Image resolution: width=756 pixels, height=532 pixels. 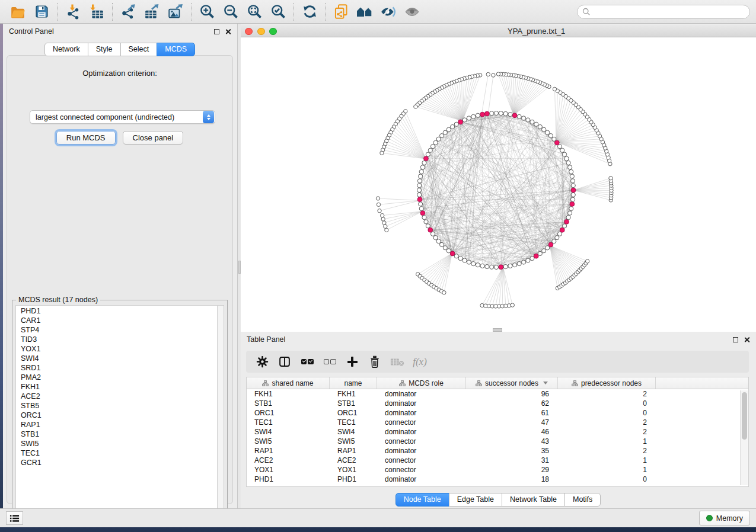 I want to click on mcds-result-item: ORC1, so click(x=116, y=416).